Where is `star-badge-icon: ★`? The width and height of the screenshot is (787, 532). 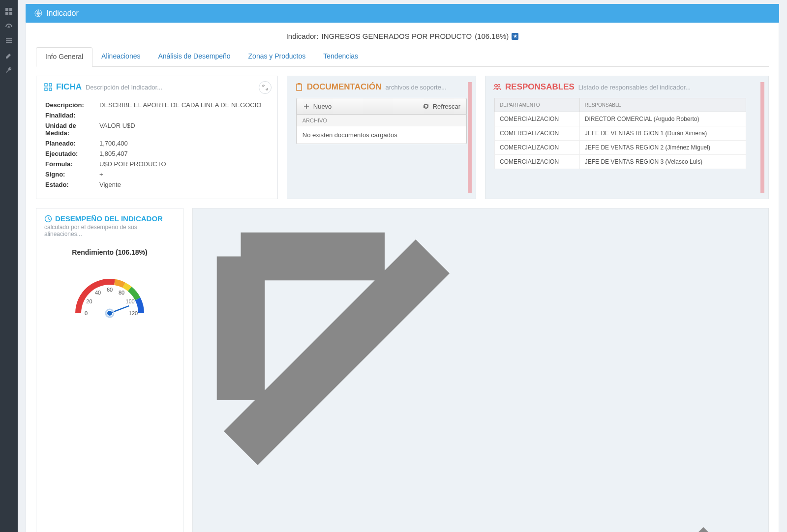
star-badge-icon: ★ is located at coordinates (515, 36).